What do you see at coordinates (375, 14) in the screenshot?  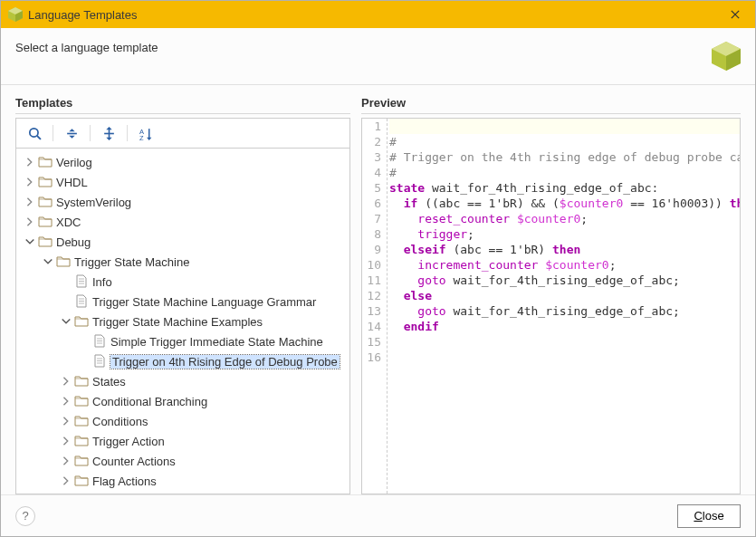 I see `window-title: Language Templates` at bounding box center [375, 14].